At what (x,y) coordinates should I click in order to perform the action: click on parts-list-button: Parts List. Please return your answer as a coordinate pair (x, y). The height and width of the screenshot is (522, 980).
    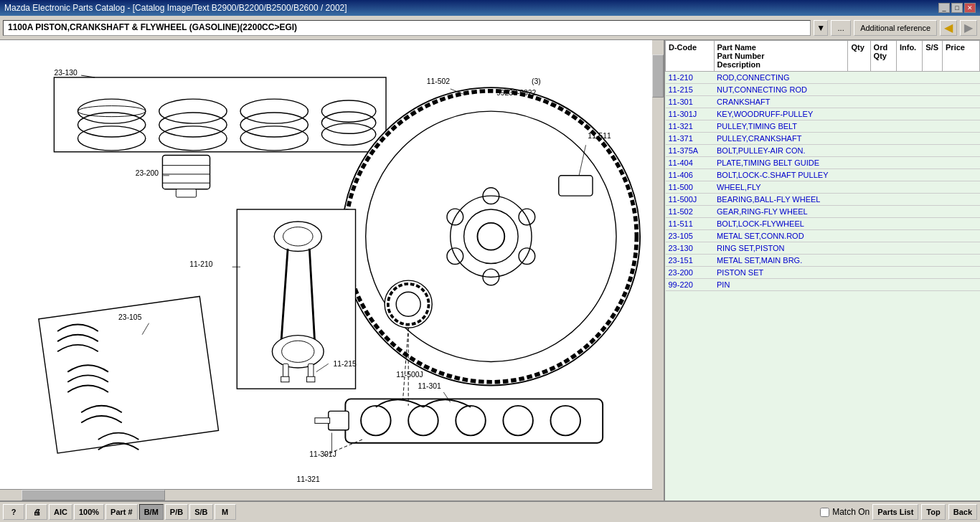
    Looking at the image, I should click on (895, 512).